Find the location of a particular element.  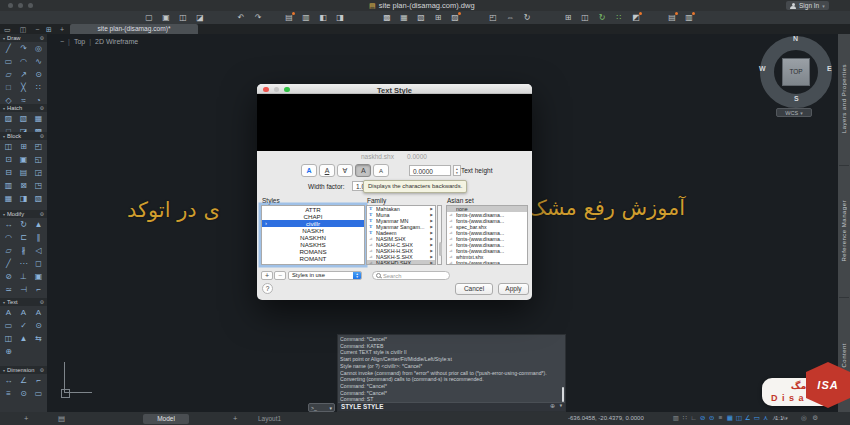

modify-tool-icon: ⊣ is located at coordinates (24, 290).